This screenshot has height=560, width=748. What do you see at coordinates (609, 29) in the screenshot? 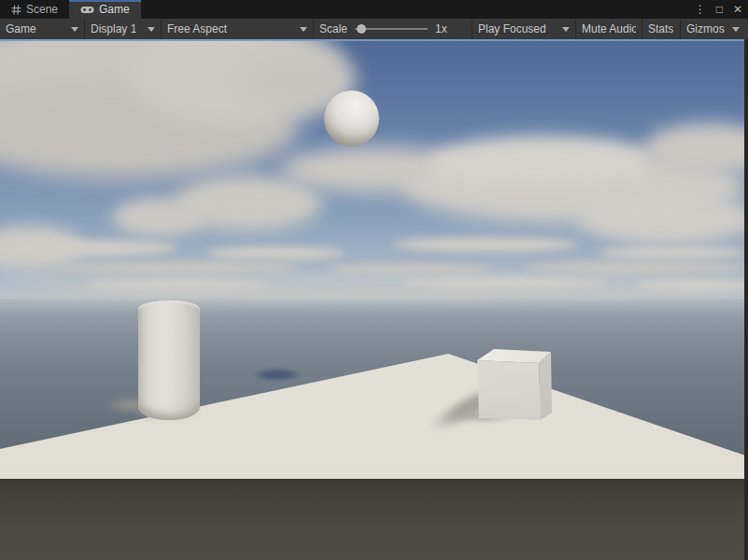
I see `mute-audio-button: Mute Audio` at bounding box center [609, 29].